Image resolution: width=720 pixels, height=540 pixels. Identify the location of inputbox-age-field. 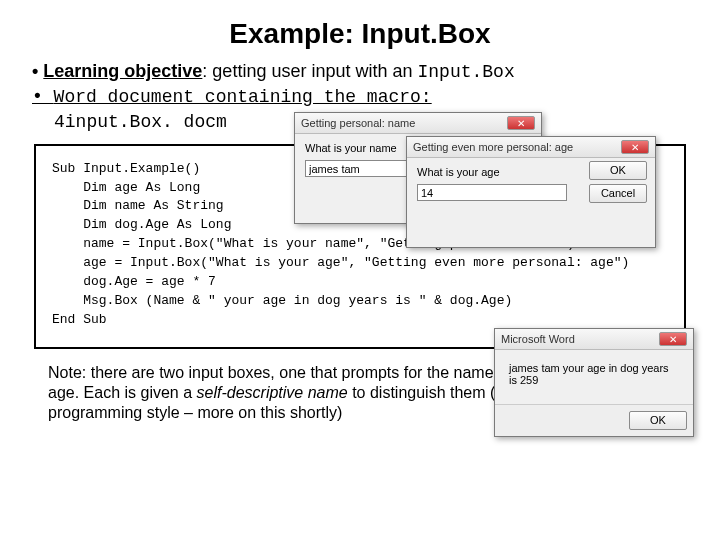
(492, 192).